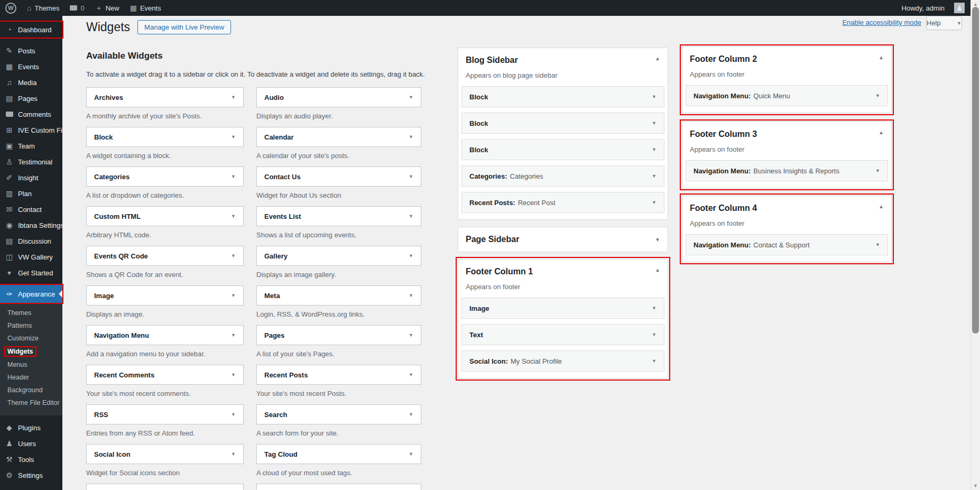  I want to click on sidebar-item-plan: ▥ Plan, so click(31, 193).